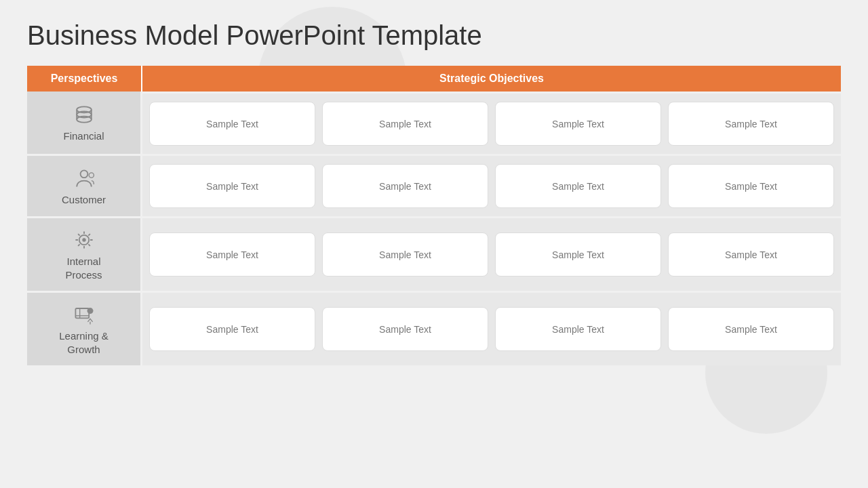 This screenshot has width=868, height=488. Describe the element at coordinates (751, 123) in the screenshot. I see `card-financial-3: Sample Text` at that location.